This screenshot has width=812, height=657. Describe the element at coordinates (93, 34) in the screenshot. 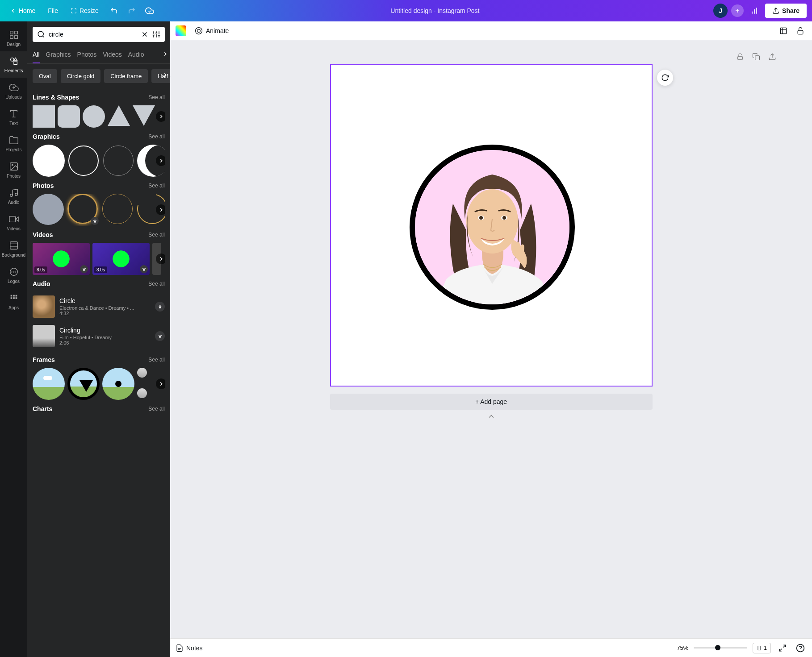

I see `search-input` at that location.